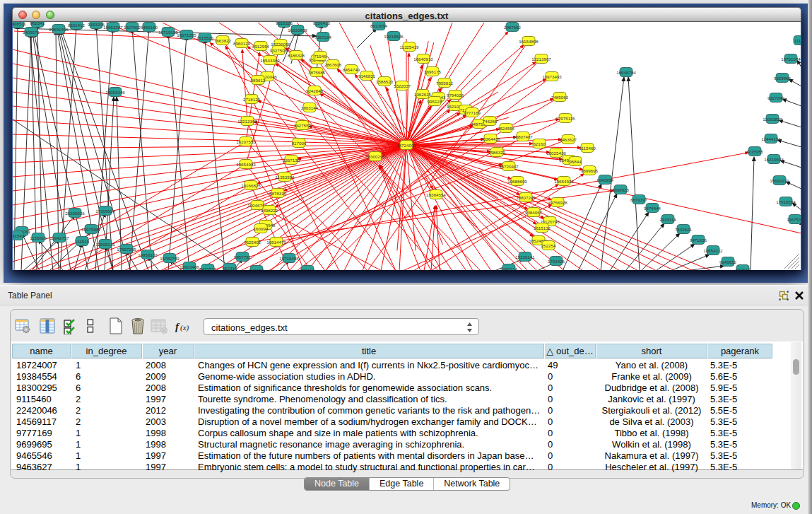  What do you see at coordinates (375, 157) in the screenshot?
I see `svg-text: 18300295` at bounding box center [375, 157].